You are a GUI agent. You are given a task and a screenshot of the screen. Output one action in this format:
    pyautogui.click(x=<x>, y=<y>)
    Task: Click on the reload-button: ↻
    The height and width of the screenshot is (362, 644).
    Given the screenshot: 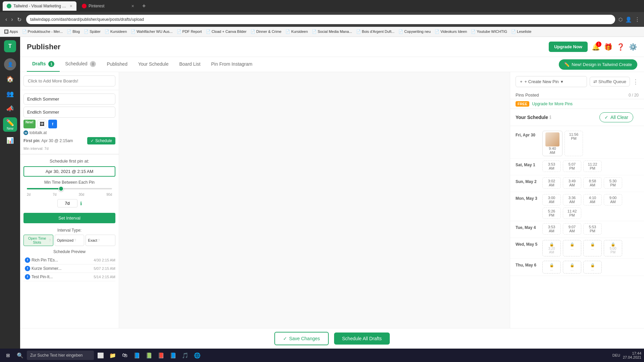 What is the action you would take?
    pyautogui.click(x=19, y=19)
    